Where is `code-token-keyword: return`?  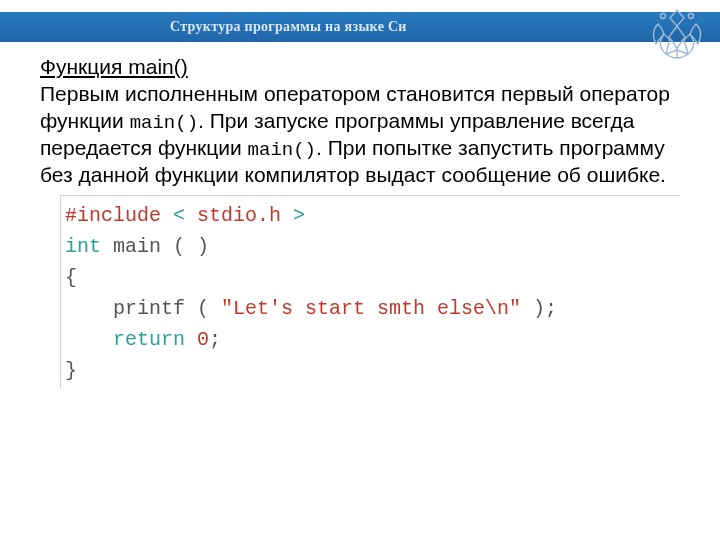 code-token-keyword: return is located at coordinates (149, 340).